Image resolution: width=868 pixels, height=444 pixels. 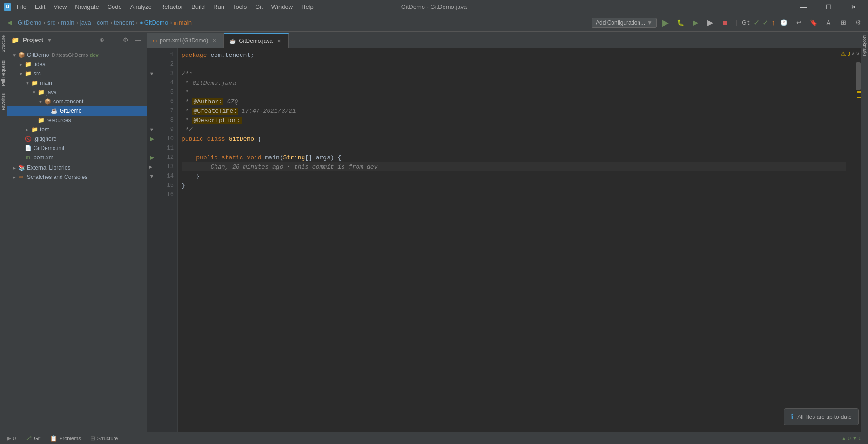 I want to click on com-package-icon: 📦, so click(x=47, y=102).